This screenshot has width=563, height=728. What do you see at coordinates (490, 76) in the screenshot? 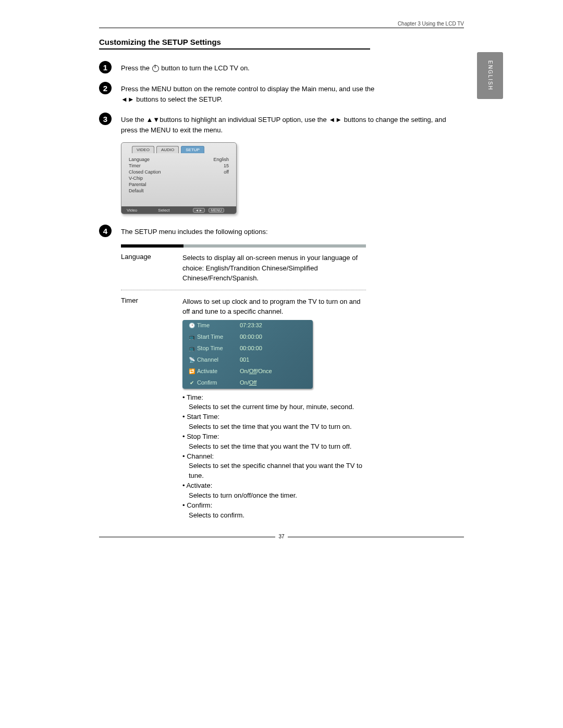
I see `language-side-tab: ENGLISH` at bounding box center [490, 76].